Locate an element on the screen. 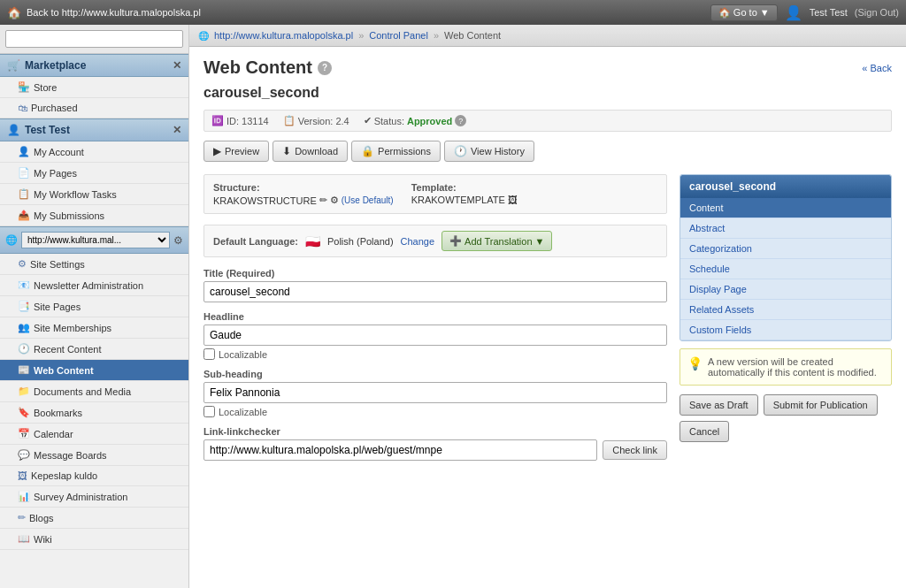 Image resolution: width=906 pixels, height=588 pixels. sidebar-item-my-account: 👤 My Account is located at coordinates (94, 152).